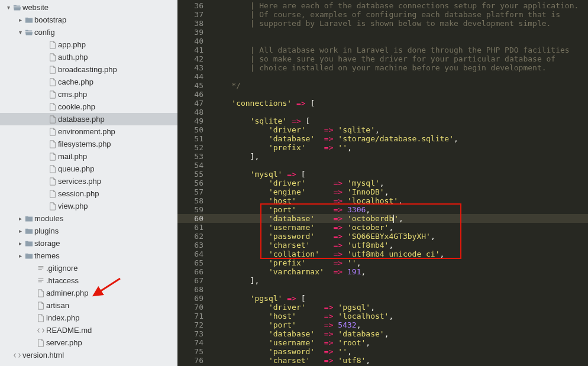  I want to click on code-line: 'database' => 'octoberdb',, so click(399, 219).